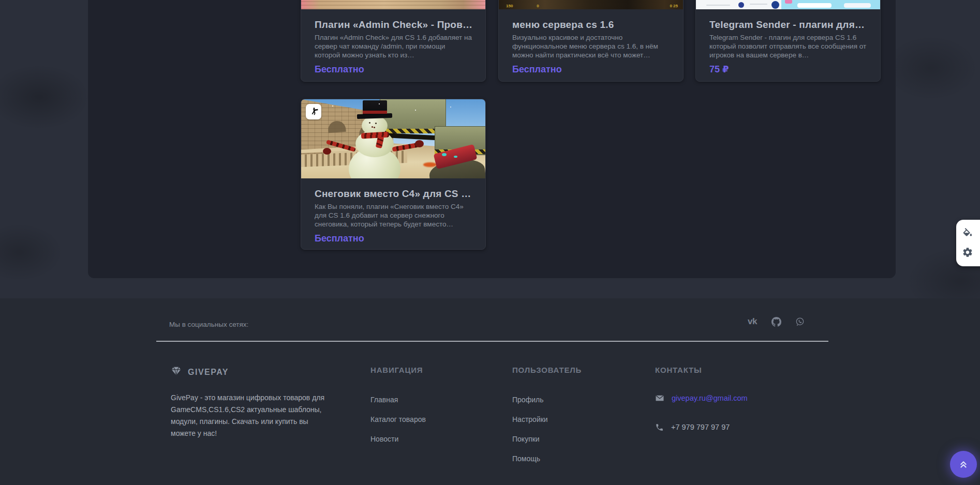 This screenshot has height=485, width=980. Describe the element at coordinates (526, 459) in the screenshot. I see `footer-link-help: Помощь` at that location.